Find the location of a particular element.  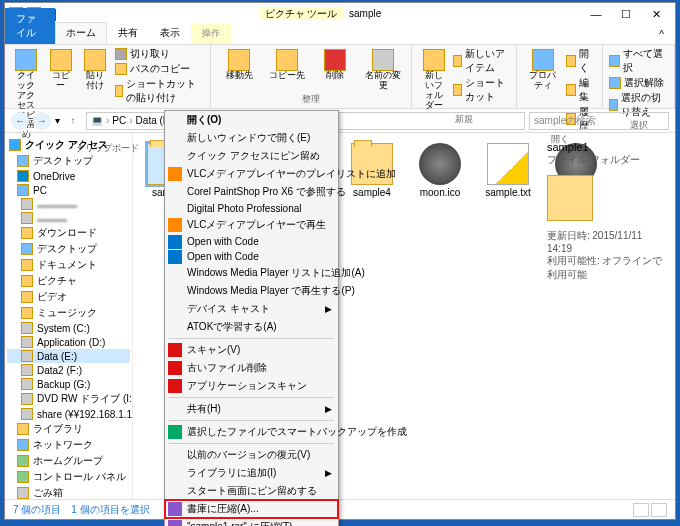

copy-button: コピー is located at coordinates (62, 70).